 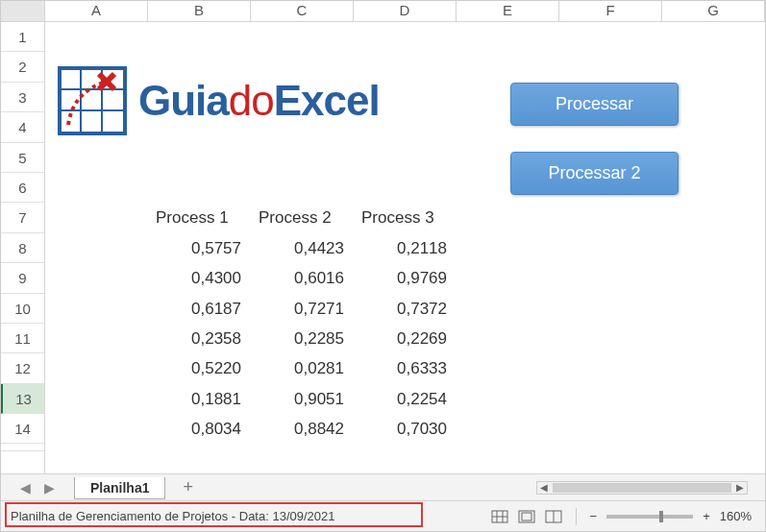 What do you see at coordinates (406, 369) in the screenshot?
I see `cell-D12: 0,6333` at bounding box center [406, 369].